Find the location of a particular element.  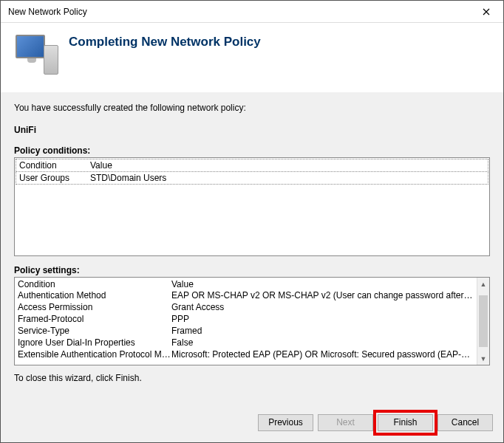

settings-scrollbar: ▲ ▼ is located at coordinates (483, 321).